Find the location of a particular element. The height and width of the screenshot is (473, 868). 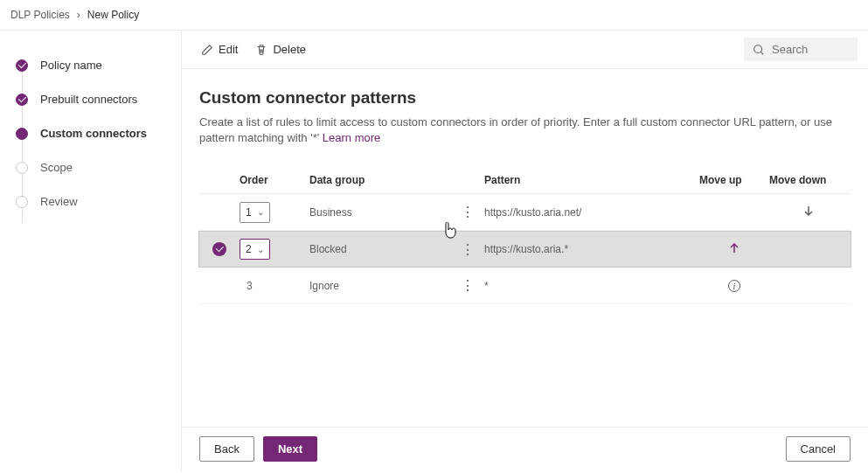

col-data-group: Data group is located at coordinates (379, 180).